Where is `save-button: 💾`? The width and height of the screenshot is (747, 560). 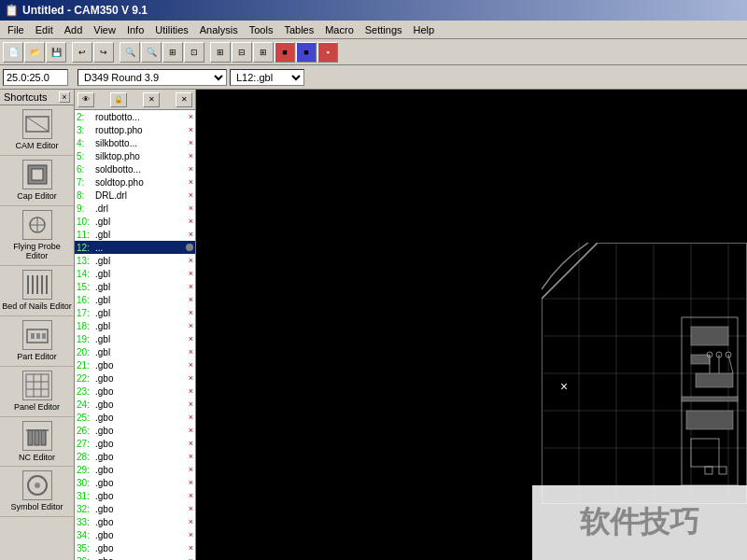 save-button: 💾 is located at coordinates (56, 52).